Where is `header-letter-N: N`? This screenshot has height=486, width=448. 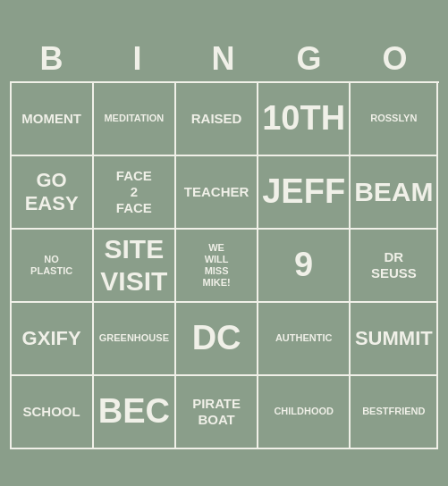
header-letter-N: N is located at coordinates (224, 59).